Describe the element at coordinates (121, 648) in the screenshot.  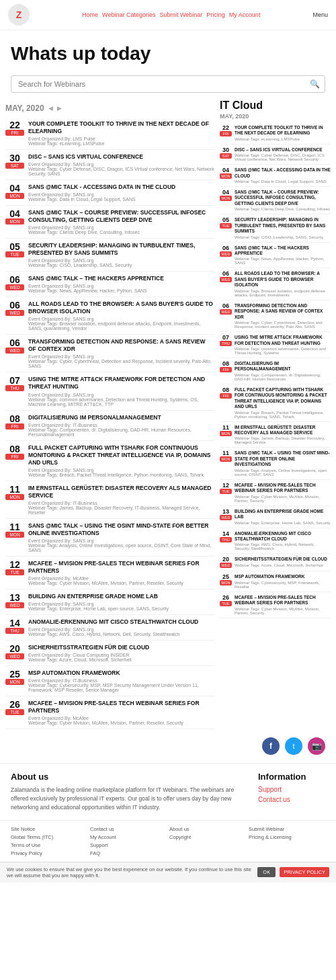
I see `webinar-title: SICHERHEITSSTRATEGIEN FÜR DIE CLOUD` at that location.